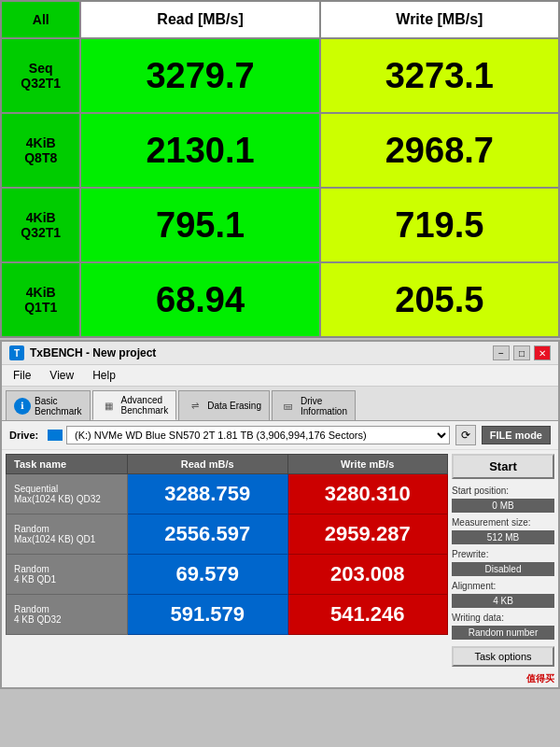 Image resolution: width=560 pixels, height=747 pixels. What do you see at coordinates (228, 534) in the screenshot?
I see `table-row: RandomMax(1024 KB) QD1 2556.597 2959.287` at bounding box center [228, 534].